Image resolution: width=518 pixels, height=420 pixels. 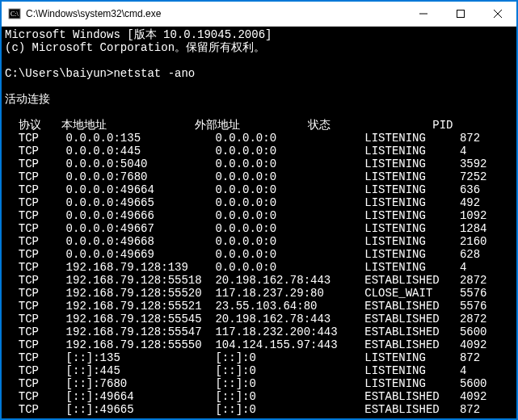 What do you see at coordinates (461, 14) in the screenshot?
I see `window-controls` at bounding box center [461, 14].